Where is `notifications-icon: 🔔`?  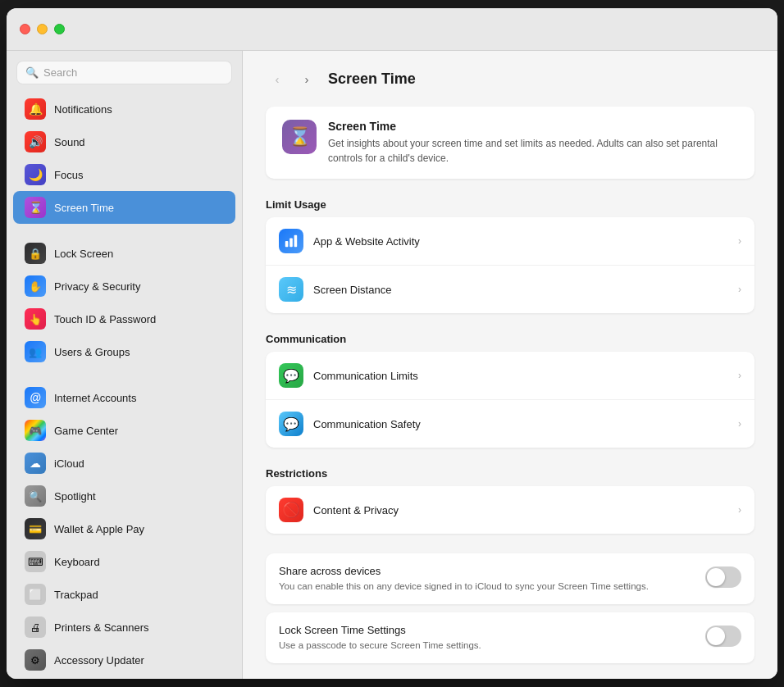
notifications-icon: 🔔 is located at coordinates (35, 109).